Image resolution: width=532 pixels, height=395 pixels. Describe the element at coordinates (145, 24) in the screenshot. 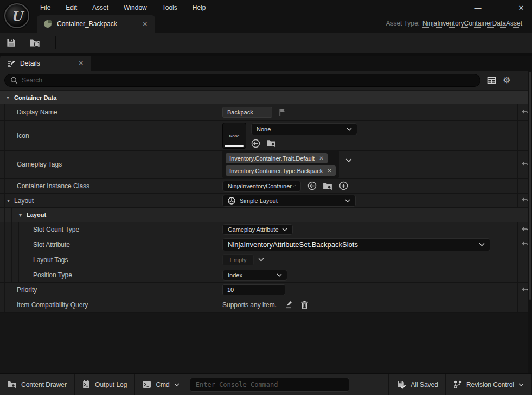

I see `asset-tab-close-icon: ✕` at that location.